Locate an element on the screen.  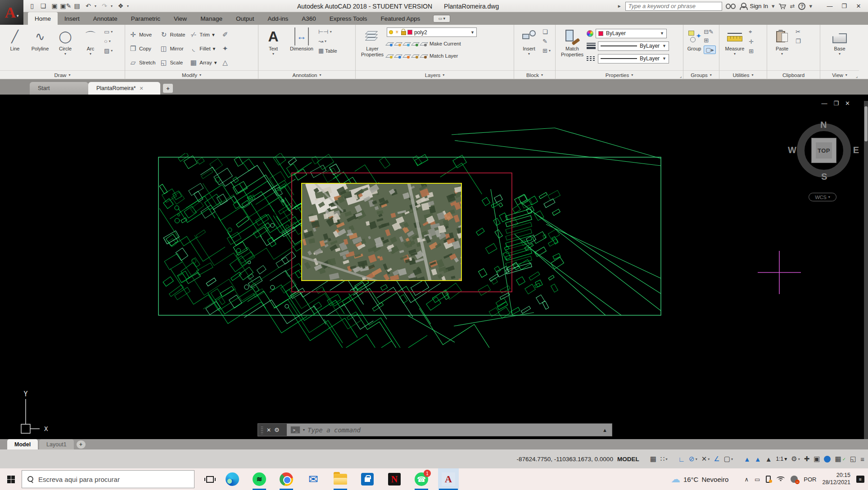
ungroup-button: ⊟✎ is located at coordinates (710, 32).